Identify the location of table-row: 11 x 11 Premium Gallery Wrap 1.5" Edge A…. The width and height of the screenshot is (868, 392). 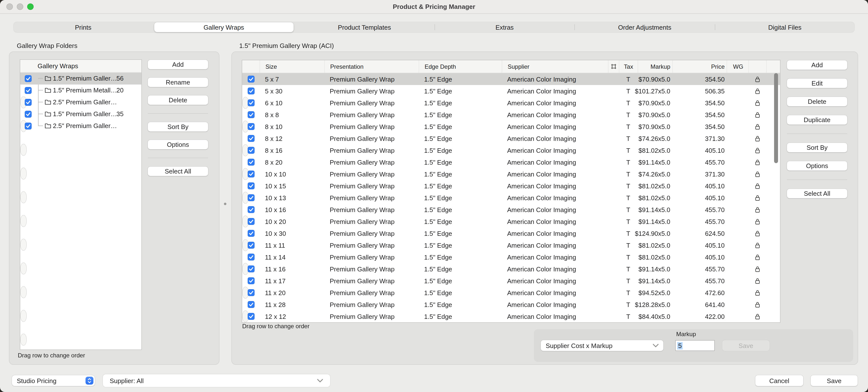
(245, 245).